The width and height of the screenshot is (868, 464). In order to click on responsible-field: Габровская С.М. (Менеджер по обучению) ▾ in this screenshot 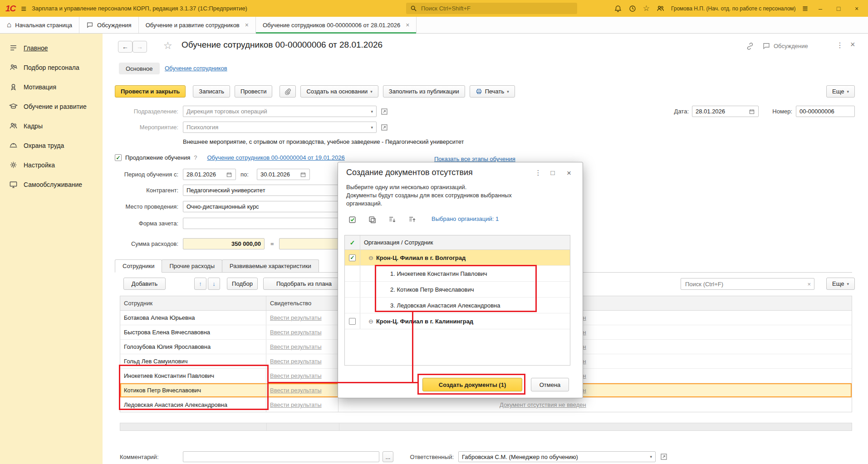, I will do `click(557, 457)`.